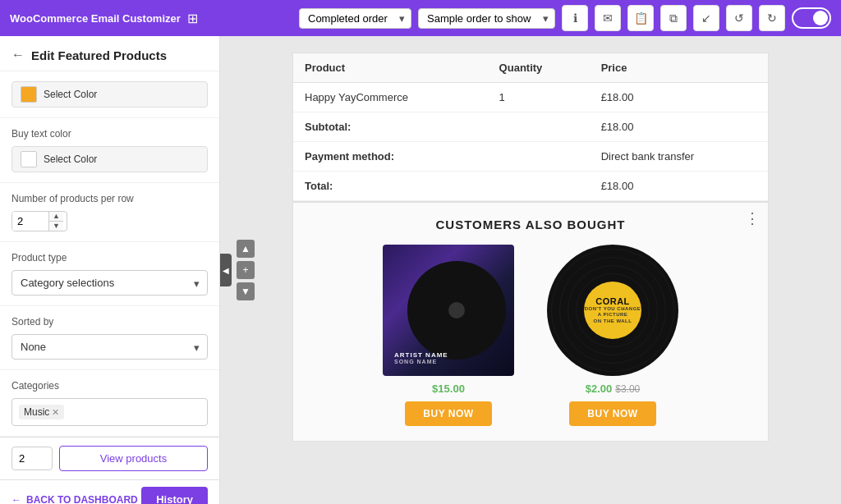  What do you see at coordinates (531, 186) in the screenshot?
I see `total-row: Total: £18.00` at bounding box center [531, 186].